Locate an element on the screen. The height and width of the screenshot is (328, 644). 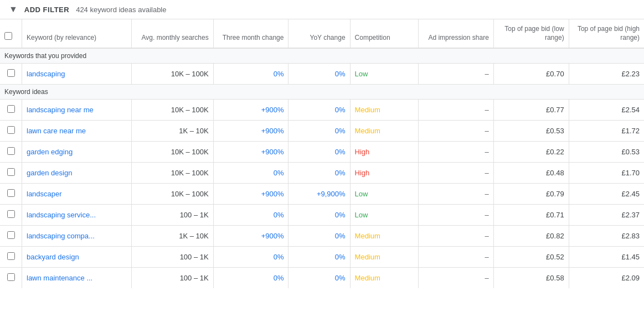
table-row: garden edging10K – 100K+900%0%High–£0.22… is located at coordinates (322, 152).